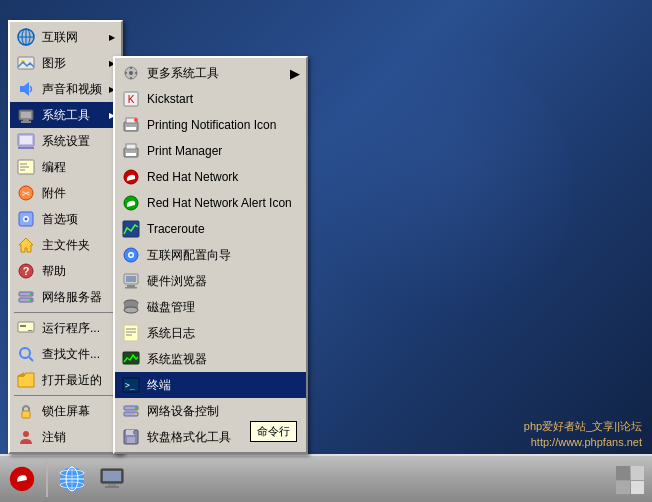 This screenshot has width=652, height=502. Describe the element at coordinates (66, 437) in the screenshot. I see `menu-item-logout: 注销` at that location.